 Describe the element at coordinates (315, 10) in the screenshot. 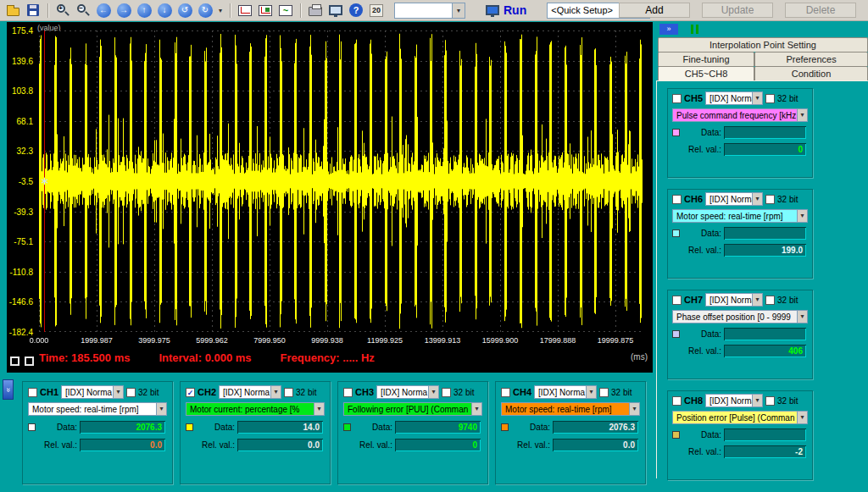

I see `print-button` at that location.